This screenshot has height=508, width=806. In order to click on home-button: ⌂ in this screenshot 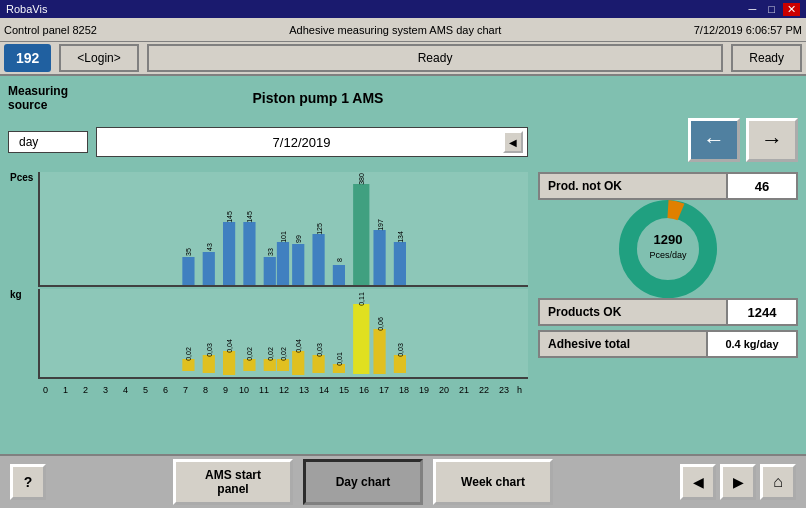, I will do `click(778, 482)`.